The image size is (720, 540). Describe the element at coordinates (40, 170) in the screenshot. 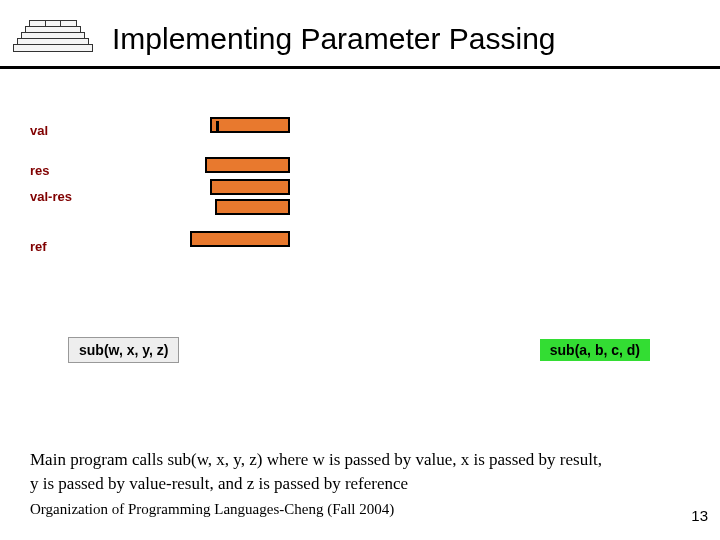

I see `label-res: res` at that location.